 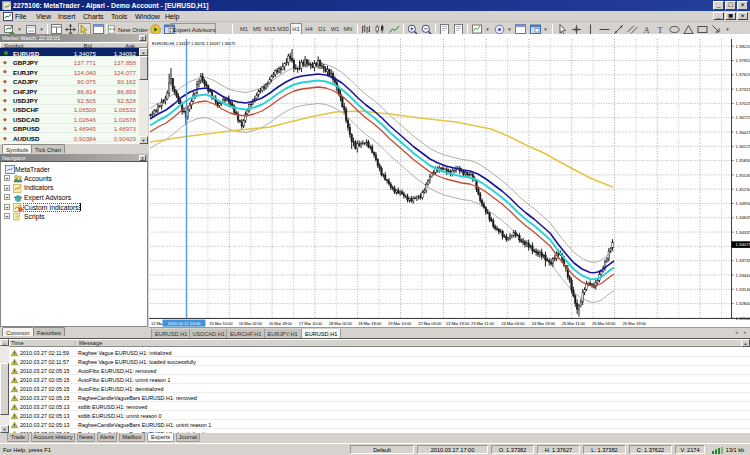 I want to click on svg-text: 1.35230, so click(x=743, y=190).